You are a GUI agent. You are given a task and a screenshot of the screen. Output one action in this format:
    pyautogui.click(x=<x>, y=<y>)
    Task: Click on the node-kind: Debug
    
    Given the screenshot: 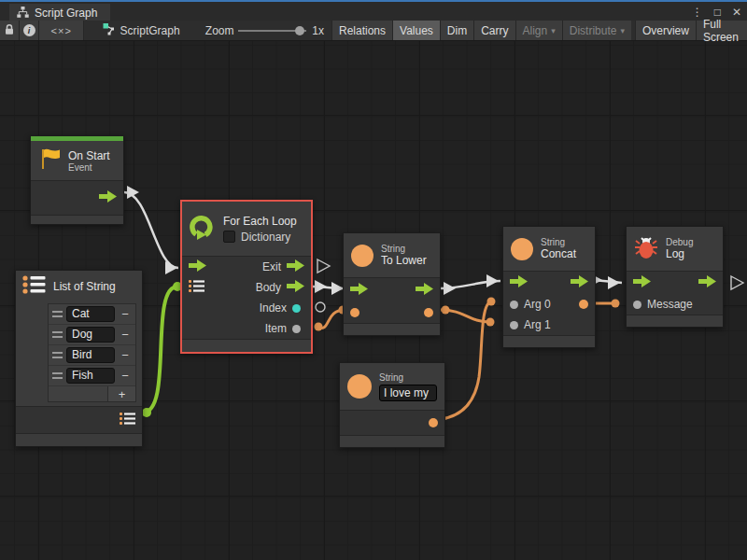 What is the action you would take?
    pyautogui.click(x=680, y=243)
    